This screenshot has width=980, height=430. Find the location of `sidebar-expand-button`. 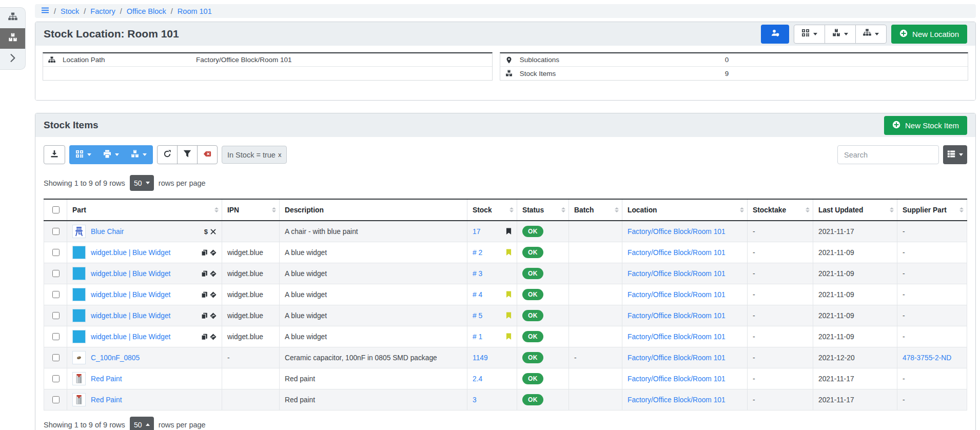

sidebar-expand-button is located at coordinates (12, 59).